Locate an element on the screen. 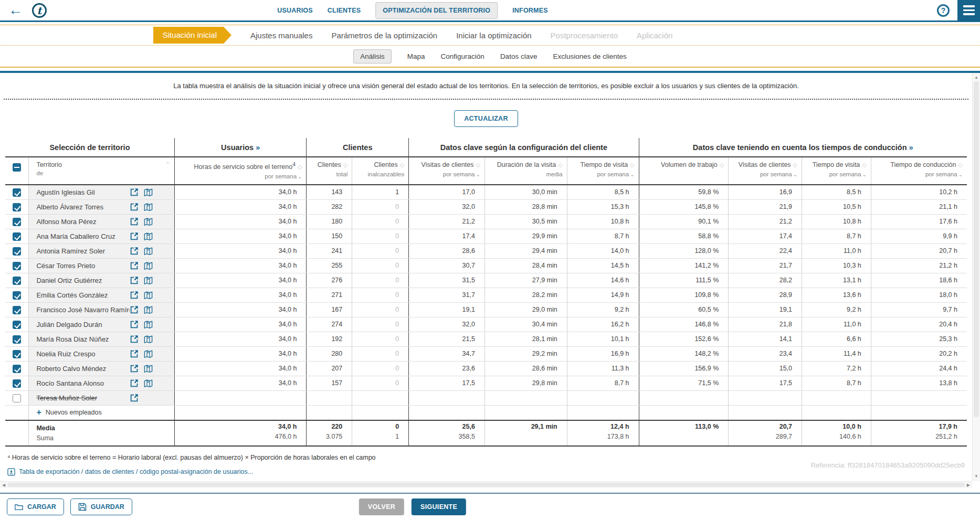  save-button: GUARDAR is located at coordinates (101, 507).